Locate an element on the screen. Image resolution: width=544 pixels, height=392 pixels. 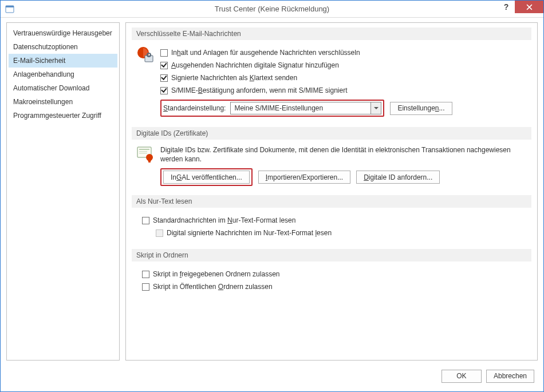
checkbox-plaintext-default is located at coordinates (145, 221).